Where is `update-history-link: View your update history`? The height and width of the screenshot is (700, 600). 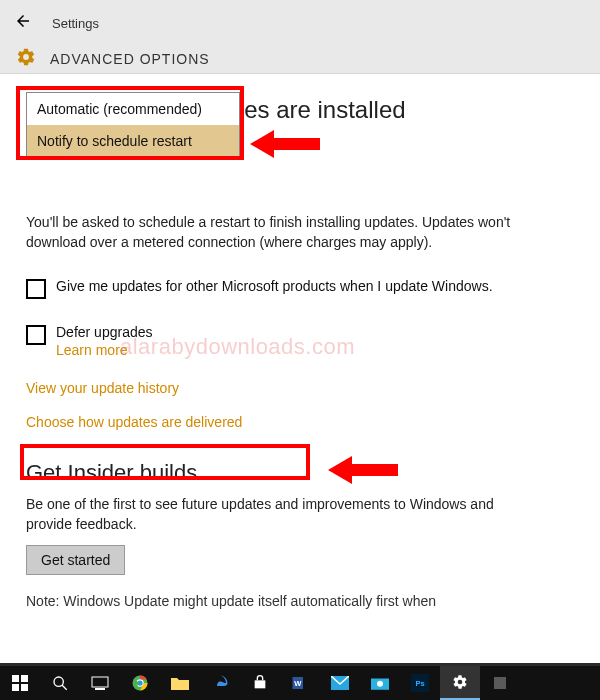 update-history-link: View your update history is located at coordinates (300, 388).